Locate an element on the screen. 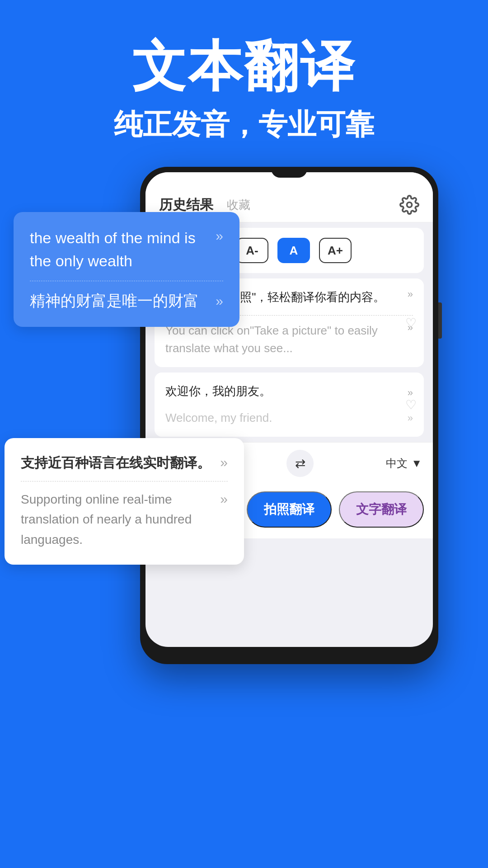 This screenshot has height=868, width=488. floating-bottom-source-text: 支持近百种语言在线实时翻译。 is located at coordinates (116, 463).